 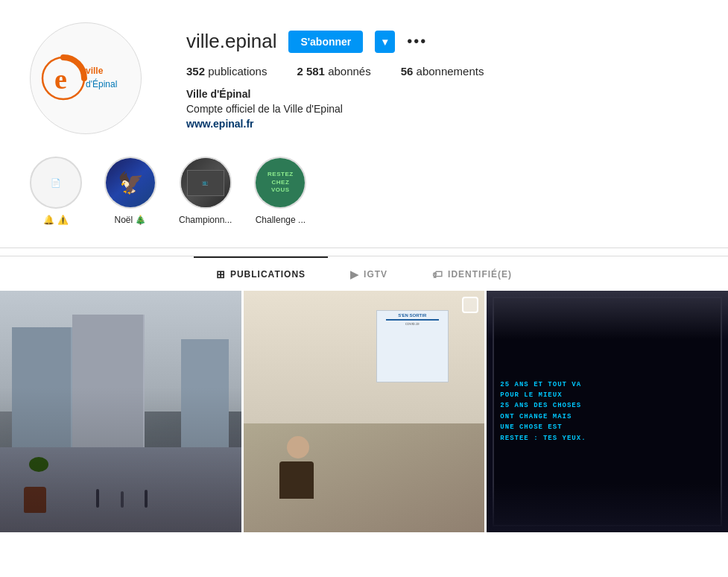 What do you see at coordinates (268, 274) in the screenshot?
I see `tab-publications-label: PUBLICATIONS` at bounding box center [268, 274].